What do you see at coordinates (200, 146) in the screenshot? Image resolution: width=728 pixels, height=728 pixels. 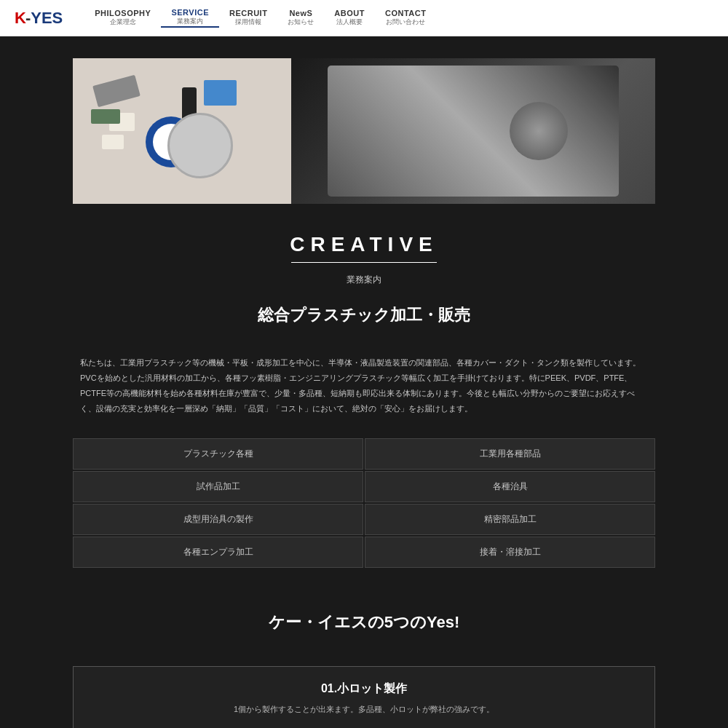 I see `part-large-disc` at bounding box center [200, 146].